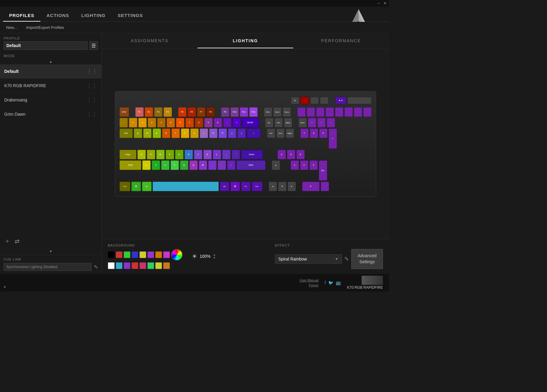 The height and width of the screenshot is (392, 547). What do you see at coordinates (225, 186) in the screenshot?
I see `key-ralt: Alt` at bounding box center [225, 186].